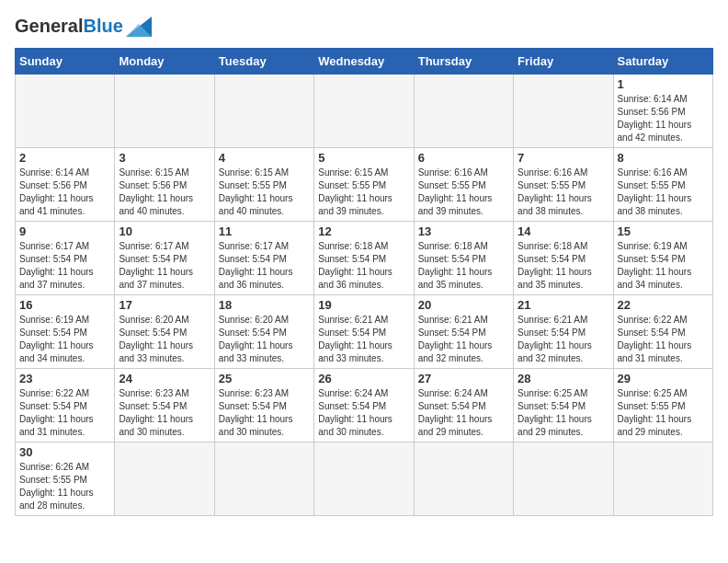 This screenshot has width=728, height=563. I want to click on day-info: Sunrise: 6:15 AM Sunset: 5:56 PM Dayligh…, so click(164, 192).